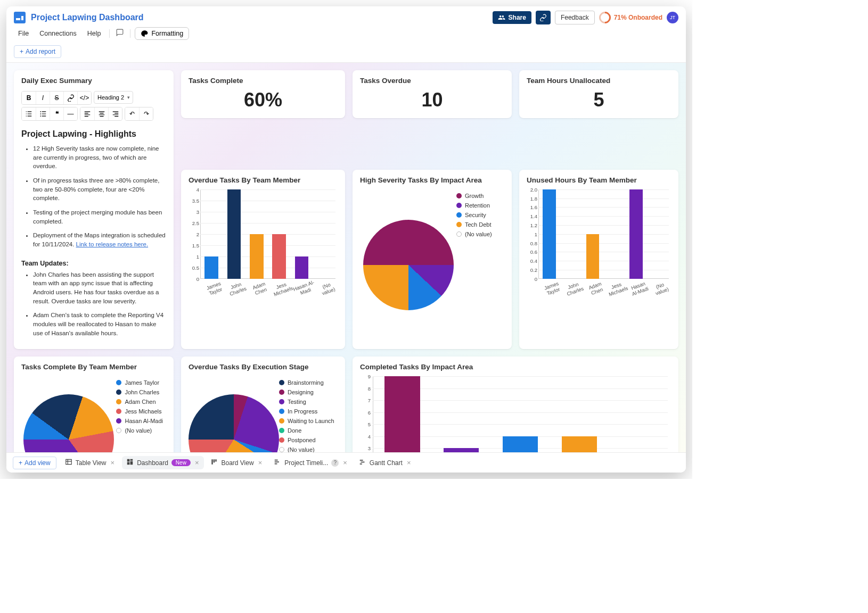 The height and width of the screenshot is (613, 868). Describe the element at coordinates (58, 34) in the screenshot. I see `menu-connections: Connections` at that location.